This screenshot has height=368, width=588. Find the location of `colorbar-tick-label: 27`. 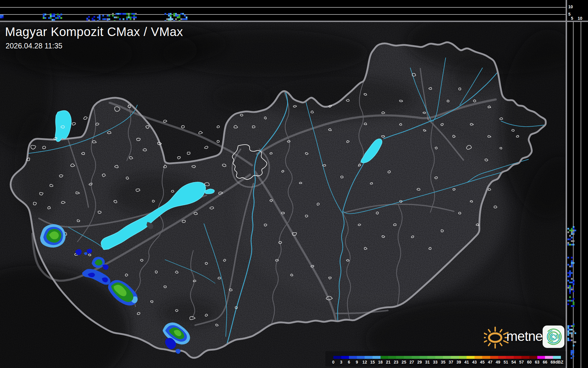

colorbar-tick-label: 27 is located at coordinates (412, 362).